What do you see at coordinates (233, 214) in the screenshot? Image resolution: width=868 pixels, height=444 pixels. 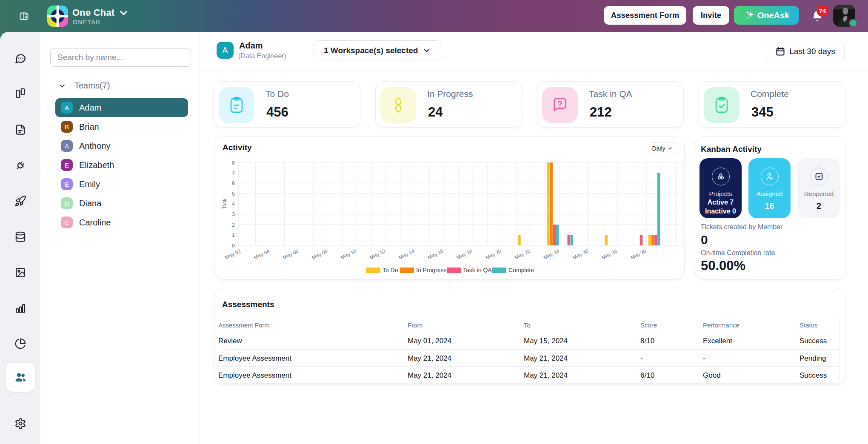 I see `svg-text: 3` at bounding box center [233, 214].